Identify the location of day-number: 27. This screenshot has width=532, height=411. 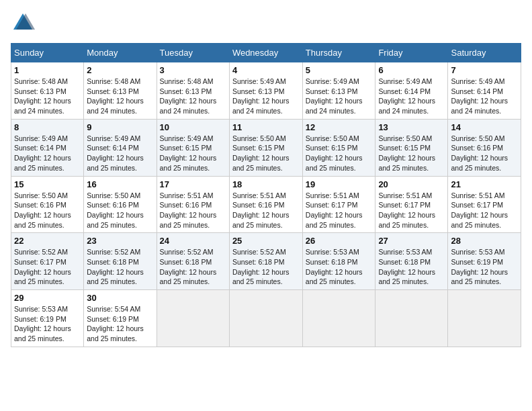
(411, 240).